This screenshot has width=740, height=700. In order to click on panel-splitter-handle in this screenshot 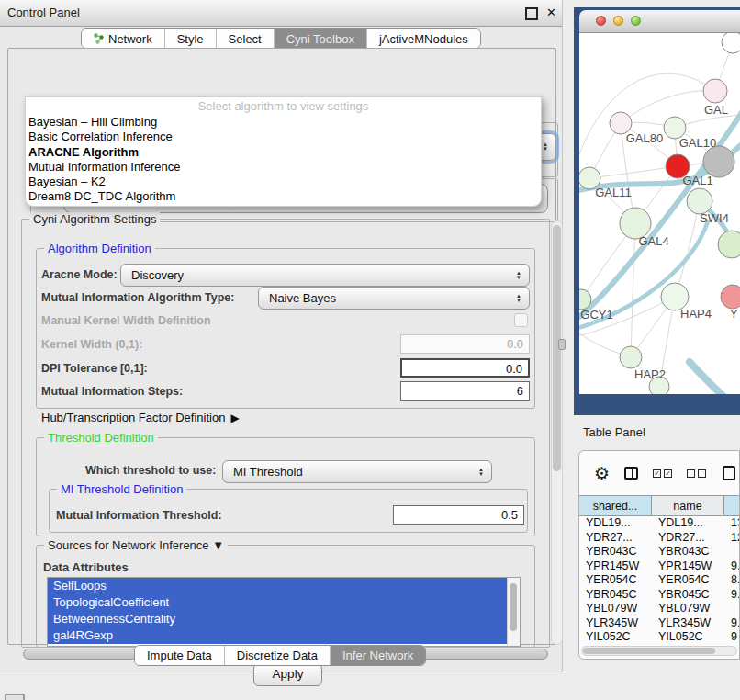, I will do `click(562, 344)`.